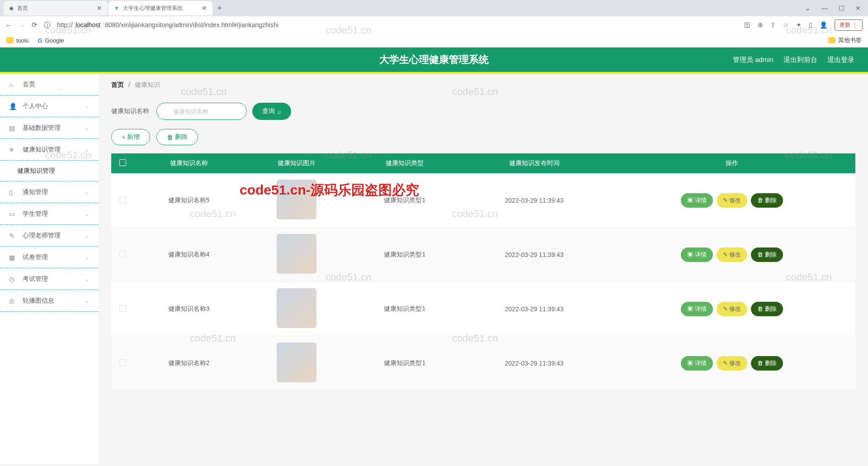 Image resolution: width=868 pixels, height=466 pixels. Describe the element at coordinates (760, 25) in the screenshot. I see `zoom-icon: ⊕` at that location.